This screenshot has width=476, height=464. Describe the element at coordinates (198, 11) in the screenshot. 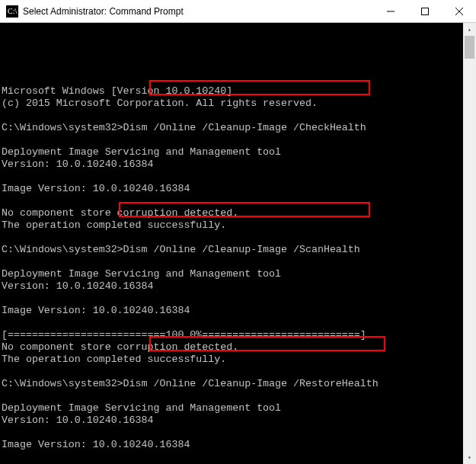

I see `window-title: Select Administrator: Command Prompt` at that location.